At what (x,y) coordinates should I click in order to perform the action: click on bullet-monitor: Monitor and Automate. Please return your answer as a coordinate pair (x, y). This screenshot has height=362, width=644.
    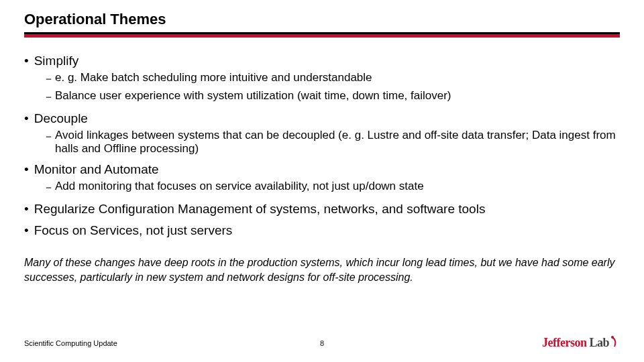
    Looking at the image, I should click on (322, 170).